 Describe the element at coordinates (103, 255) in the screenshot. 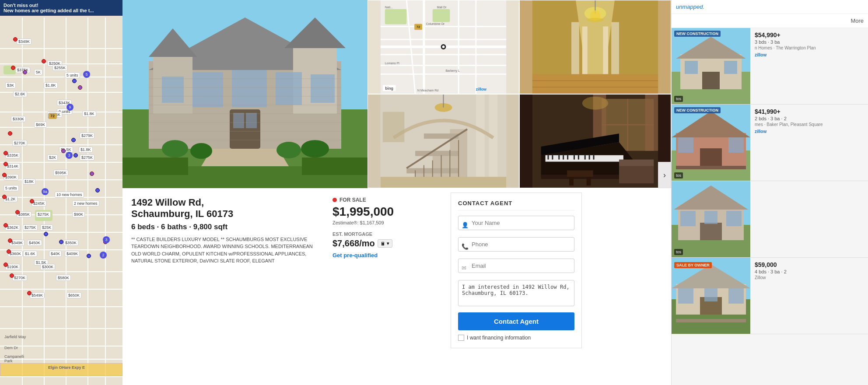

I see `map-badge: 2` at that location.